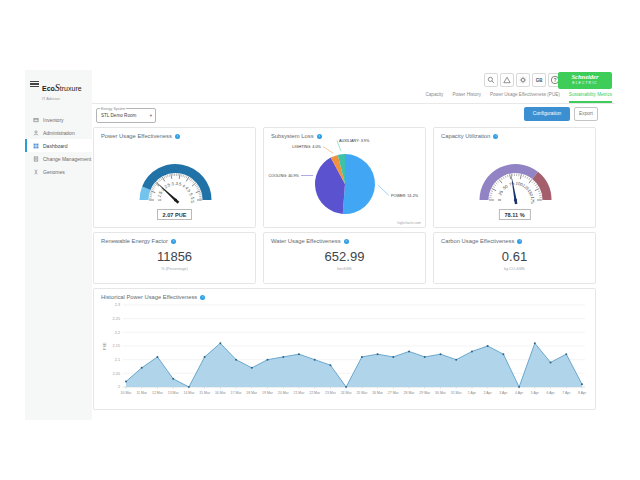 The image size is (640, 480). Describe the element at coordinates (151, 116) in the screenshot. I see `chevron-down-icon` at that location.